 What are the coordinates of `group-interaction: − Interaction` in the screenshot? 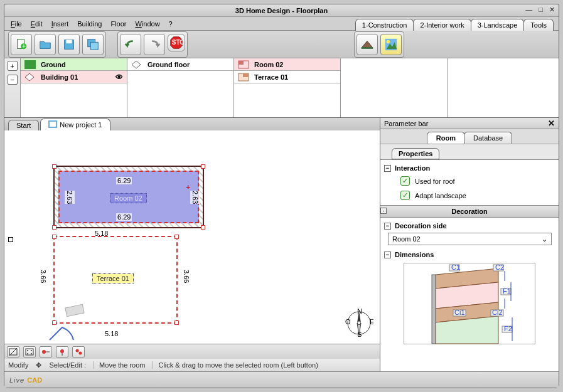 It's located at (469, 168).